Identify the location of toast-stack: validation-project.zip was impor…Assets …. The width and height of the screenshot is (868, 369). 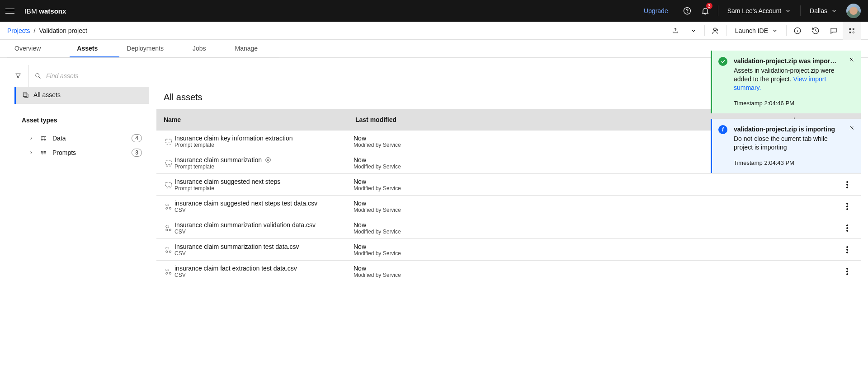
(786, 112).